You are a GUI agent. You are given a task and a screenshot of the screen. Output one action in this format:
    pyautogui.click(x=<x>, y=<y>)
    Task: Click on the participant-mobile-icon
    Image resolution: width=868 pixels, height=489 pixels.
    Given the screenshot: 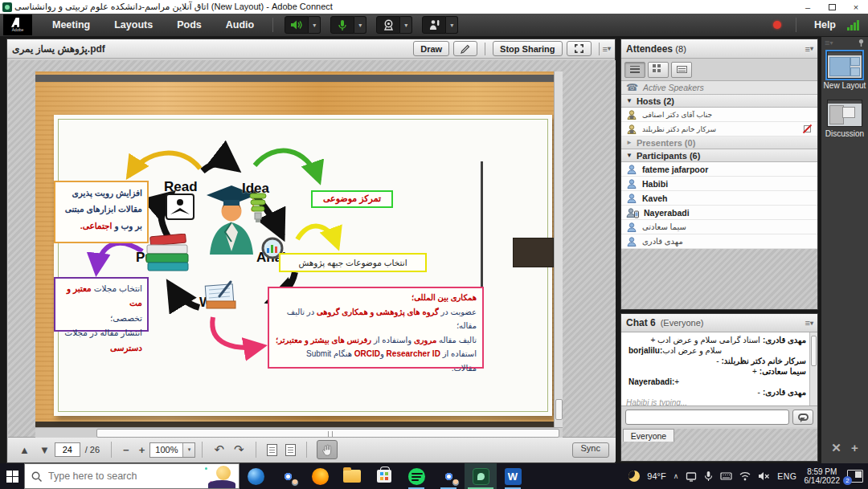 What is the action you would take?
    pyautogui.click(x=633, y=213)
    